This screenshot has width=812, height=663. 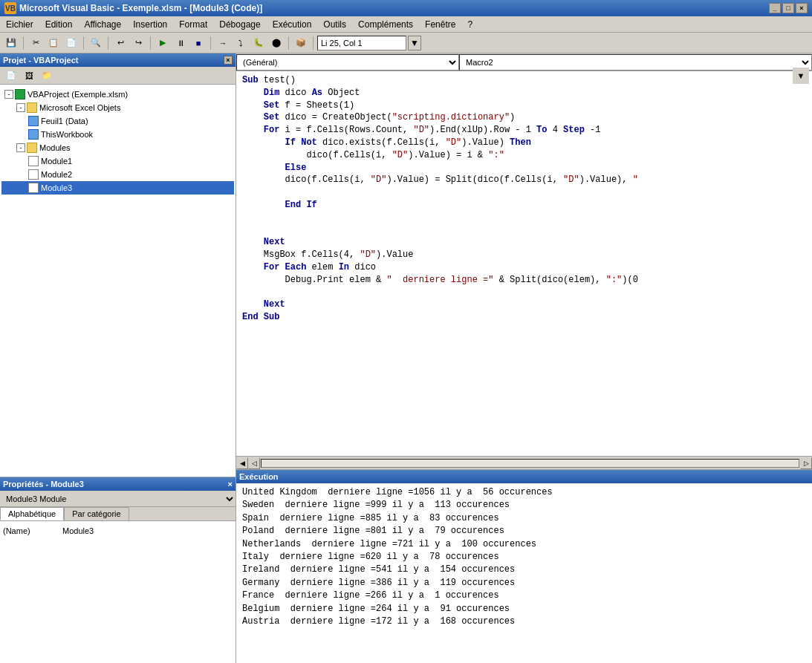 I want to click on window-title: Microsoft Visual Basic - Exemple.xlsm - …, so click(x=394, y=8).